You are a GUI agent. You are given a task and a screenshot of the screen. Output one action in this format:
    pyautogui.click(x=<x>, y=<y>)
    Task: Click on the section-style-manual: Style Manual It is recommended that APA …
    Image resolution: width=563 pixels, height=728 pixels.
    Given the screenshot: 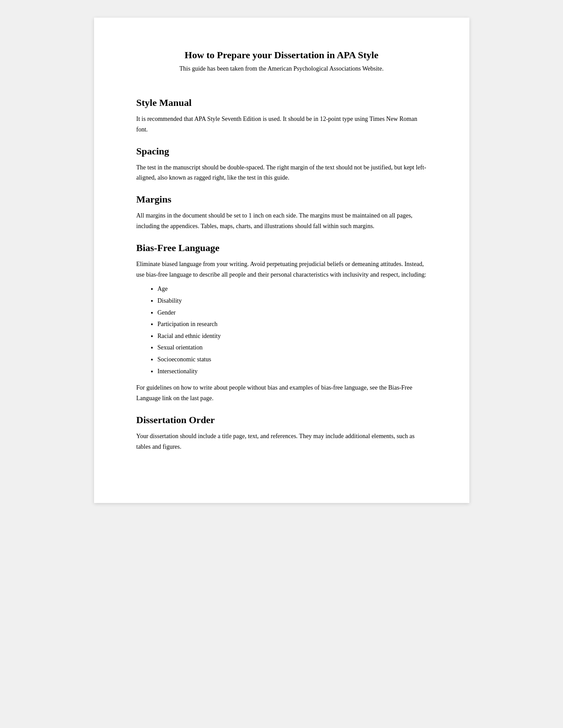 What is the action you would take?
    pyautogui.click(x=282, y=116)
    